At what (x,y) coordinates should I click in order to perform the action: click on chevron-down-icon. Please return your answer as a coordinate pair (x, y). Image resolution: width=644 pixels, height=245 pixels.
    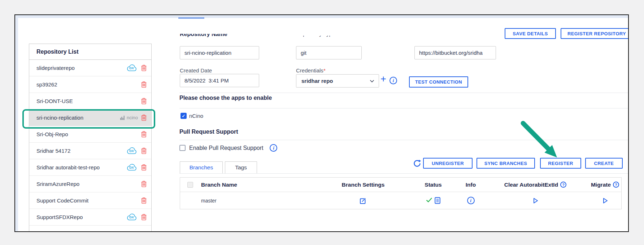
    Looking at the image, I should click on (372, 81).